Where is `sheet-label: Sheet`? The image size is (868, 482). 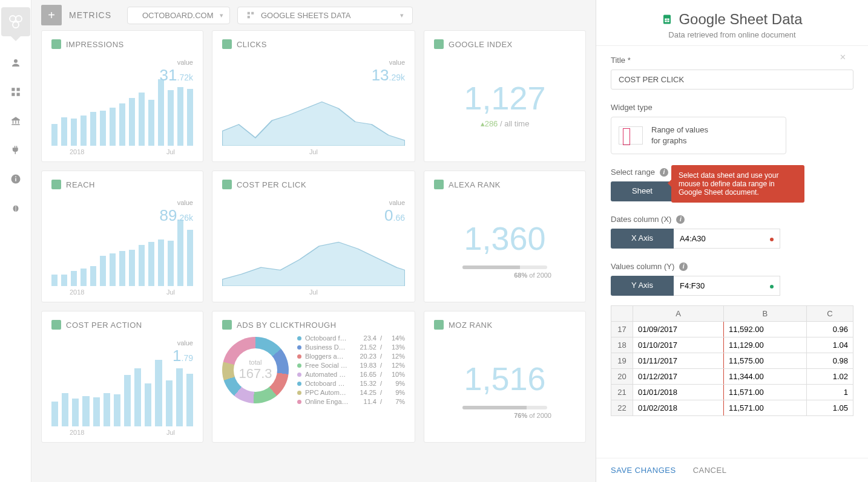 sheet-label: Sheet is located at coordinates (642, 191).